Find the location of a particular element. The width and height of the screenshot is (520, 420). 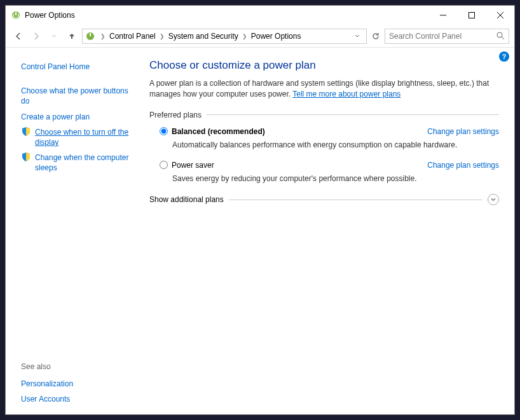

minimize-button is located at coordinates (442, 15).